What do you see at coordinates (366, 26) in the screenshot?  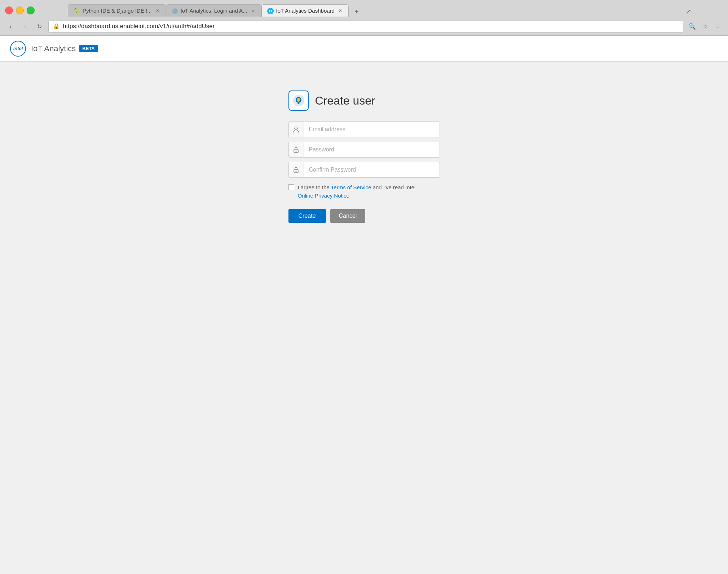 I see `url-bar: 🔒 https://dashboard.us.enableiot.com/v1/…` at bounding box center [366, 26].